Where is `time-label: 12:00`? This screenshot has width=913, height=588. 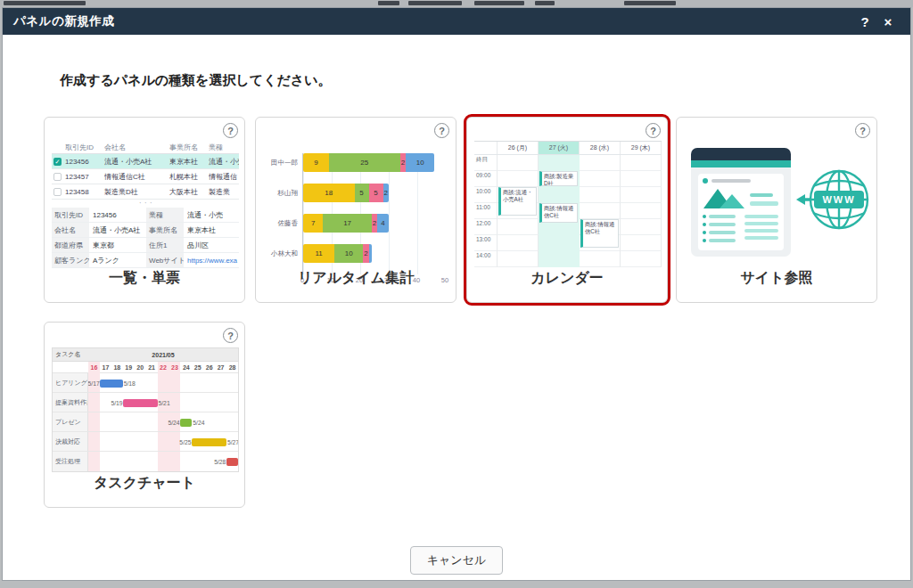
time-label: 12:00 is located at coordinates (486, 227).